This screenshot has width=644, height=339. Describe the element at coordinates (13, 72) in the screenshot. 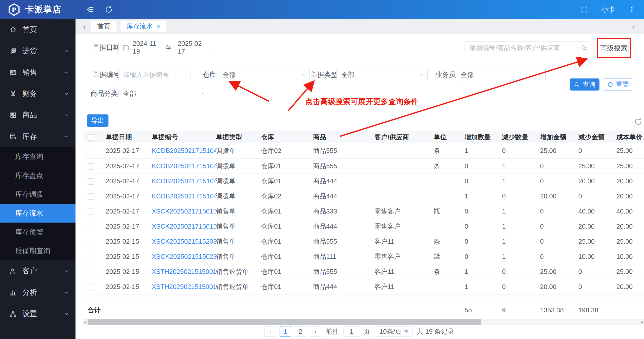

I see `sales-icon` at that location.